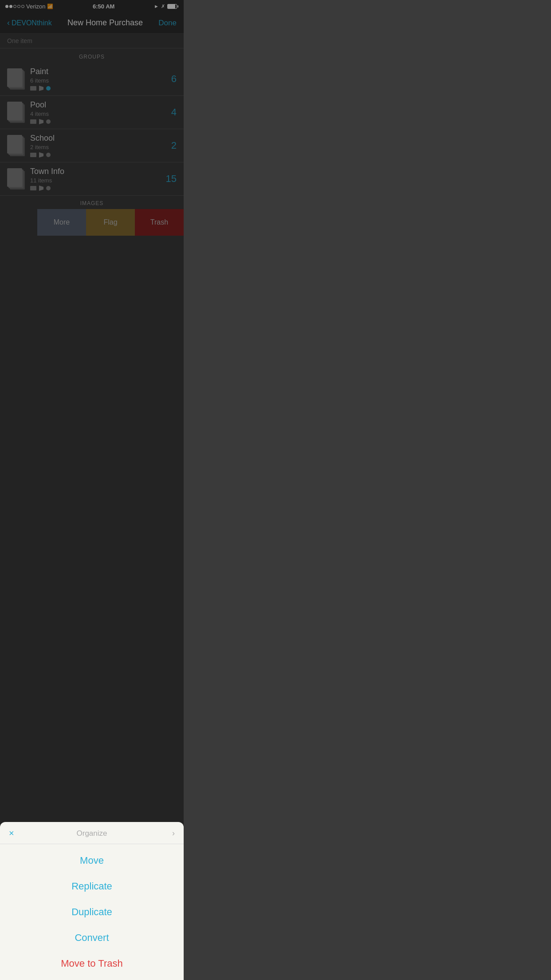  What do you see at coordinates (101, 105) in the screenshot?
I see `item-name: Pool` at bounding box center [101, 105].